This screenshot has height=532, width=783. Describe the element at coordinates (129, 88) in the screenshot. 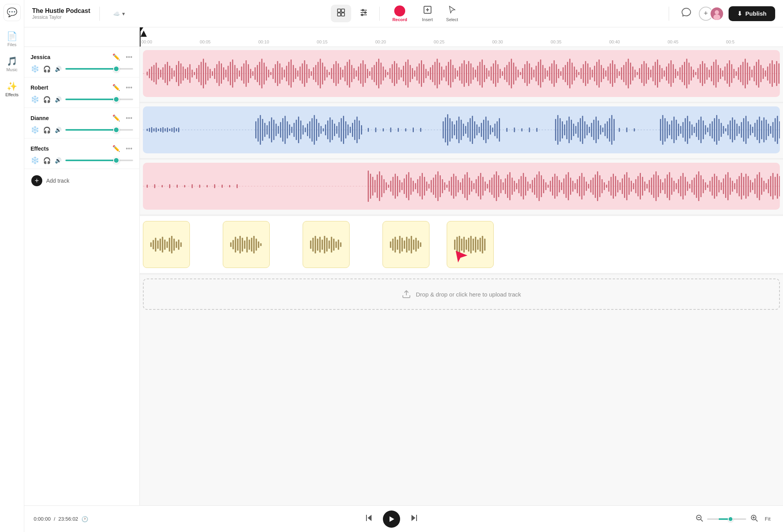

I see `track-more-icon-robert: •••` at that location.